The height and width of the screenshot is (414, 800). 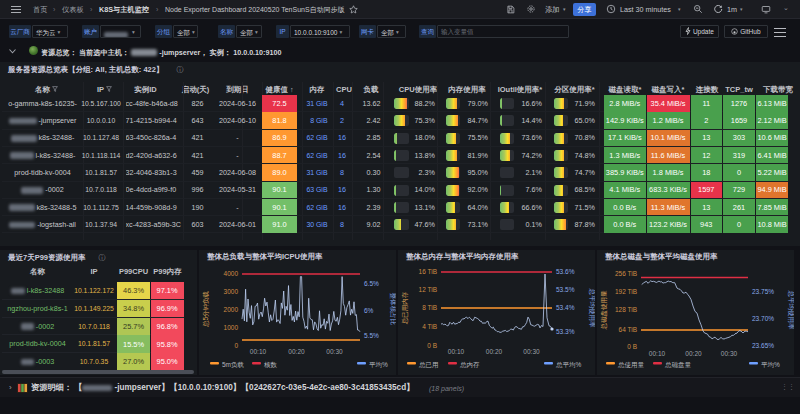 I want to click on svg-text: 192 TiB, so click(x=626, y=292).